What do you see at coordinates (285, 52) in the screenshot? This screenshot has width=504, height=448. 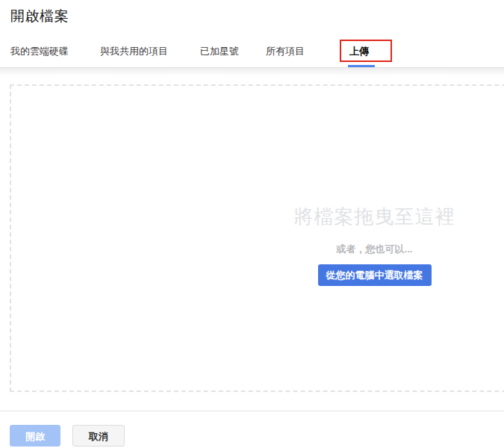 I see `tab-all-items: 所有項目` at bounding box center [285, 52].